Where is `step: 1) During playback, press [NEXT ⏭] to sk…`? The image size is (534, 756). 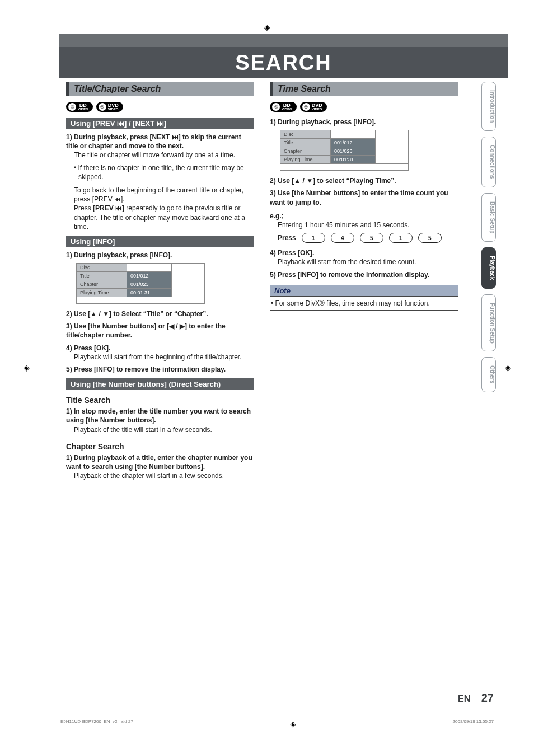
step: 1) During playback, press [NEXT ⏭] to sk… is located at coordinates (160, 147).